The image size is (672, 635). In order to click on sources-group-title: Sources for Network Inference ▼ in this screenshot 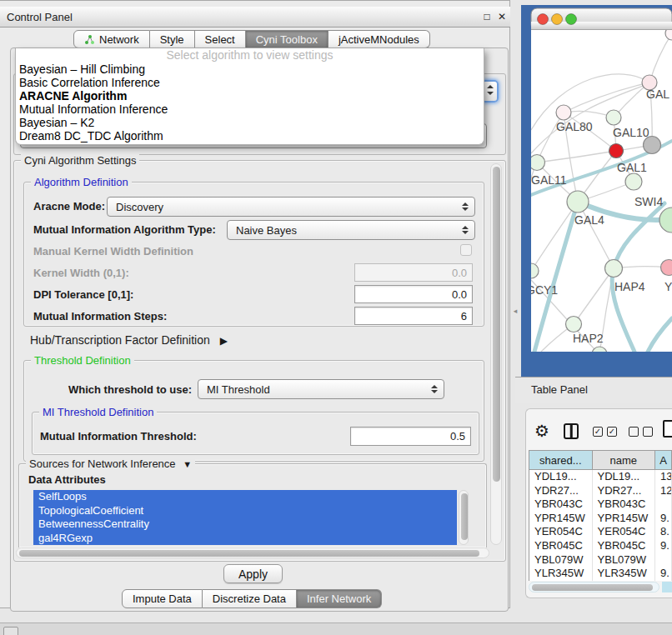, I will do `click(110, 463)`.